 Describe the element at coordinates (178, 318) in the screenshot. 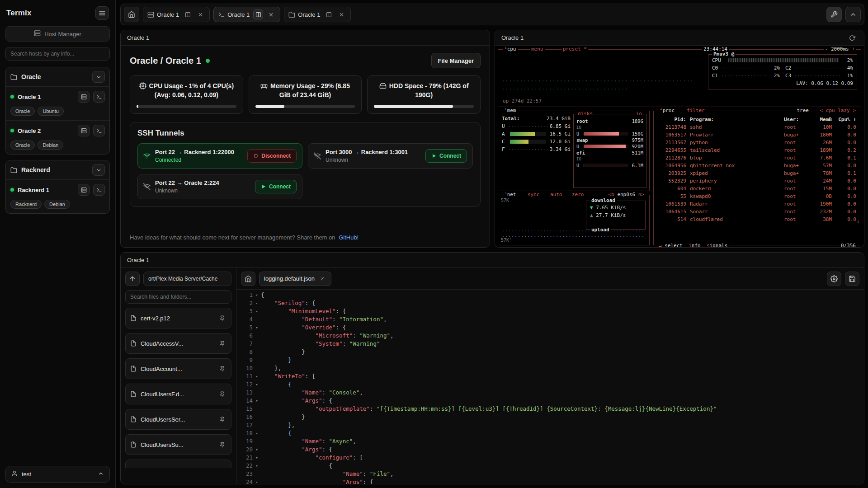

I see `file-cert-v2-p12: cert-v2.p12` at that location.